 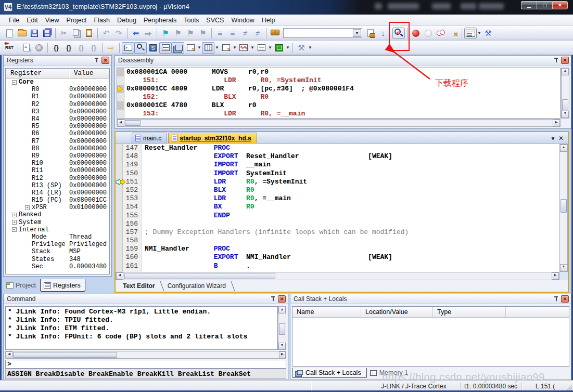 What do you see at coordinates (165, 48) in the screenshot?
I see `registers-window-icon` at bounding box center [165, 48].